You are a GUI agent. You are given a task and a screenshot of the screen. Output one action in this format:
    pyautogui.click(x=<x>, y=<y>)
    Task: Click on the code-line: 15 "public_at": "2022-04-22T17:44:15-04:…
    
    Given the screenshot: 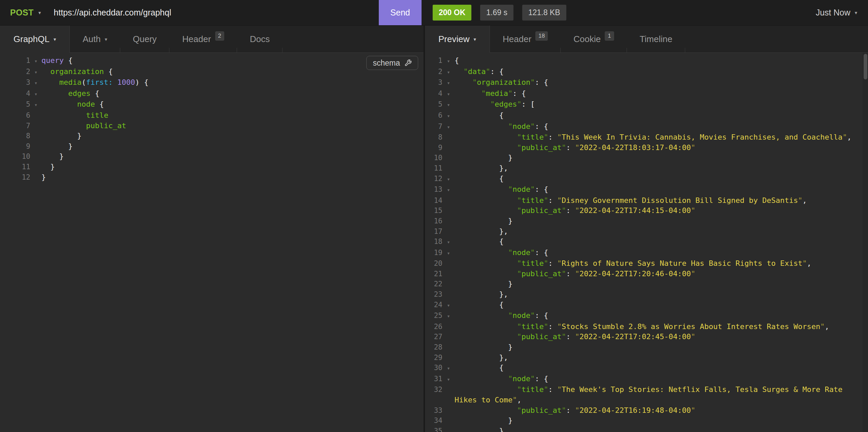 What is the action you would take?
    pyautogui.click(x=646, y=211)
    